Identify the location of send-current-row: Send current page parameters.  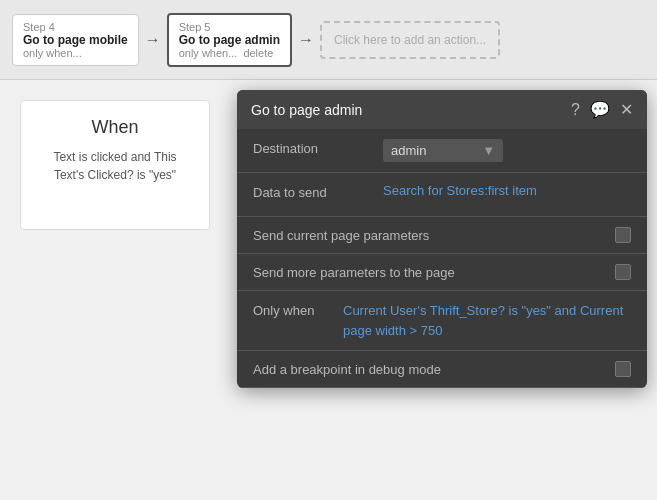
(442, 236).